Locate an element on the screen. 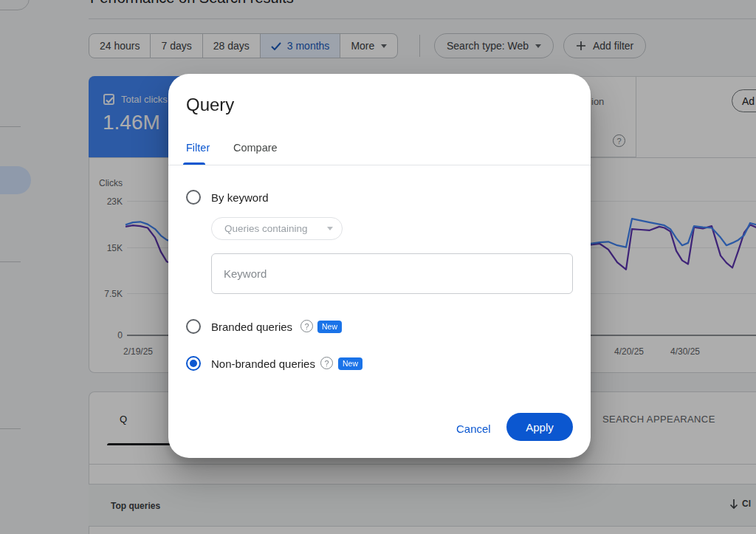  keyword-input is located at coordinates (392, 273).